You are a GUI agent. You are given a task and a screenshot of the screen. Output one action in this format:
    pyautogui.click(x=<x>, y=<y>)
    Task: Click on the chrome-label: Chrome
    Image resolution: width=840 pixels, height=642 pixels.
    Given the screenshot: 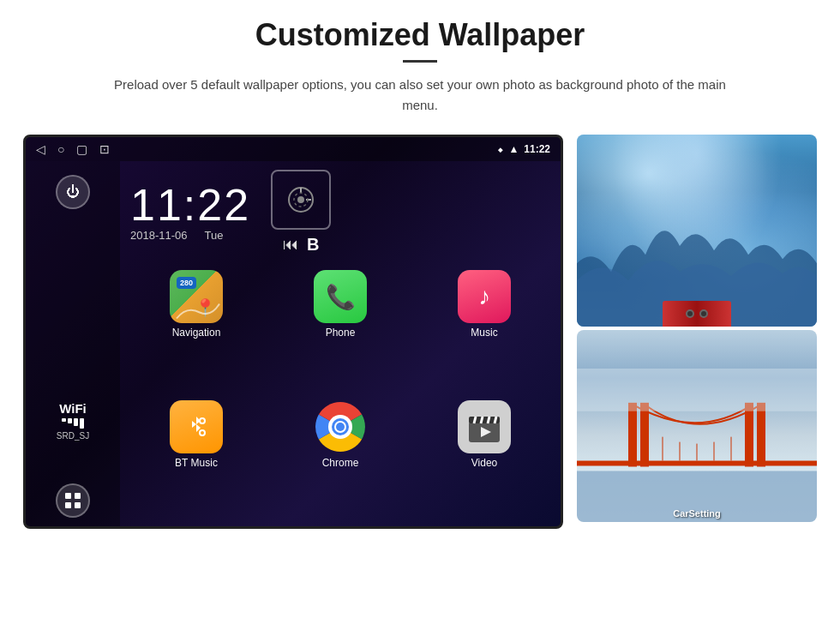 What is the action you would take?
    pyautogui.click(x=341, y=463)
    